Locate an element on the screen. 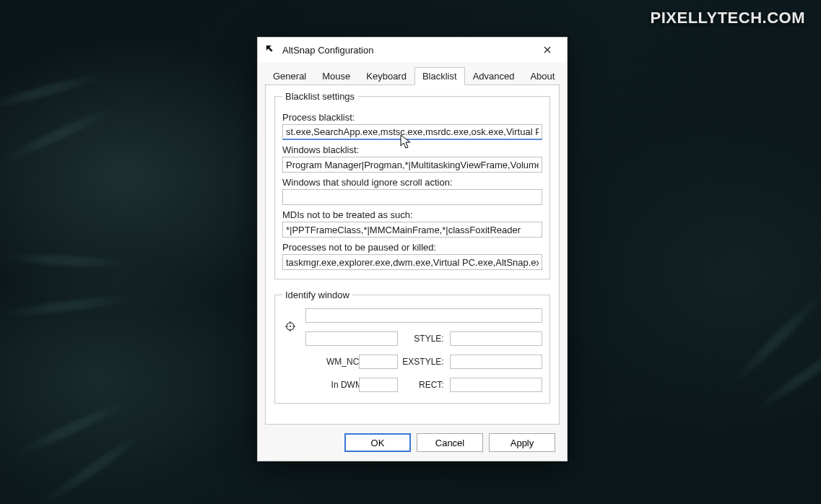 This screenshot has width=821, height=504. tab-keyboard: Keyboard is located at coordinates (386, 77).